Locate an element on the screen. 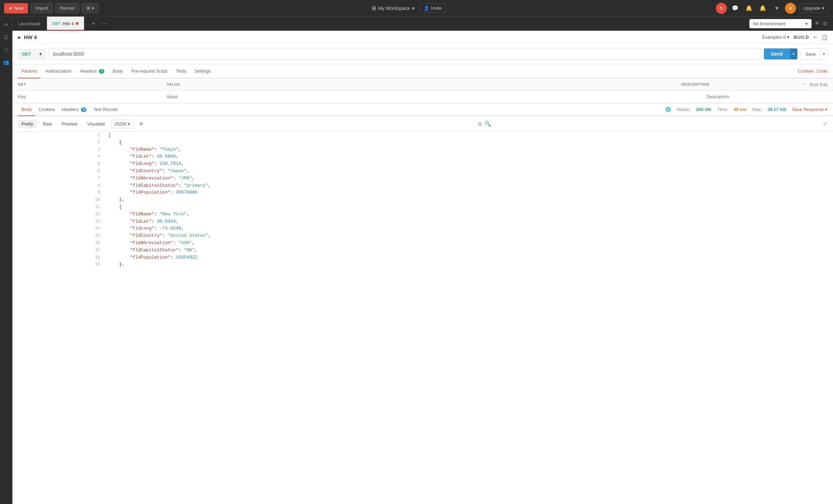 The height and width of the screenshot is (504, 833). req-tab-right: Cookies Code is located at coordinates (813, 71).